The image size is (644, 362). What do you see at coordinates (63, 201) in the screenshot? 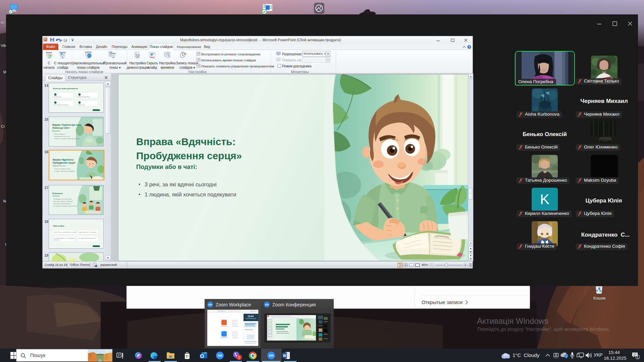
I see `svg-text:• Яка вправа «зайшла» найбільш: • Яка вправа «зайшла» найбільше?` at bounding box center [63, 201].